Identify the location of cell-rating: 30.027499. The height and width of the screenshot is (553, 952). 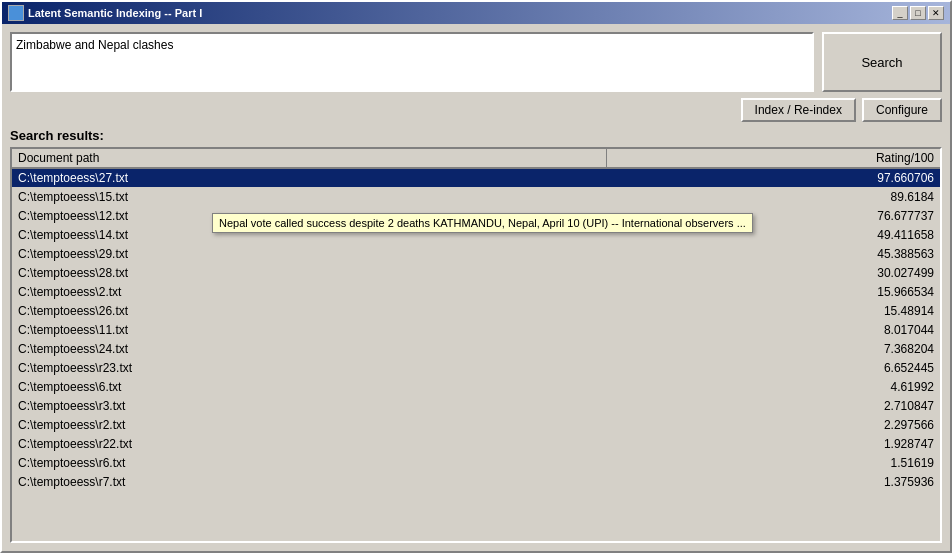
(774, 274).